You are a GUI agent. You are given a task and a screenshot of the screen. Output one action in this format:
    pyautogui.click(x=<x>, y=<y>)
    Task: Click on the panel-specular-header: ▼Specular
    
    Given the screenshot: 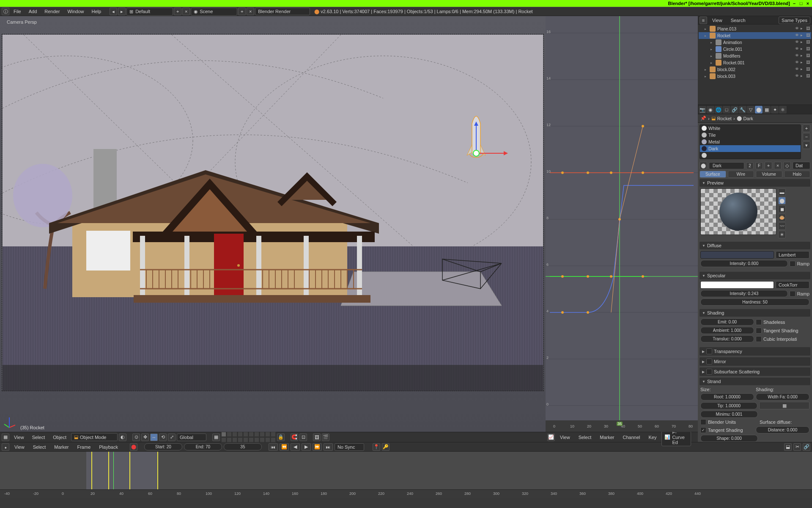 What is the action you would take?
    pyautogui.click(x=755, y=276)
    